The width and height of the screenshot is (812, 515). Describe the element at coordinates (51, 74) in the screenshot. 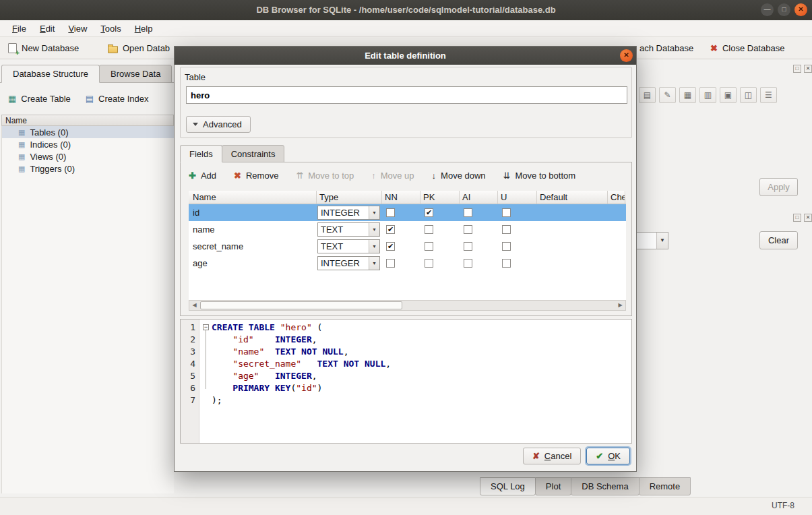

I see `tab-database-structure: Database Structure` at that location.